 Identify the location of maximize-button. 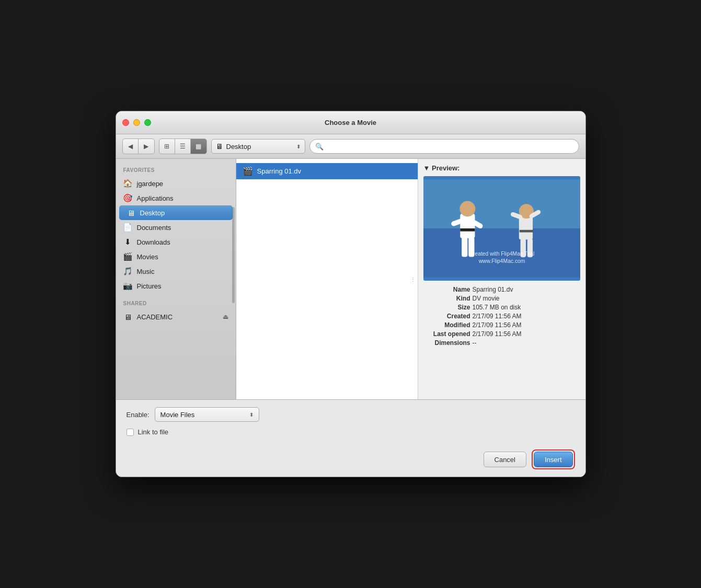
(147, 122).